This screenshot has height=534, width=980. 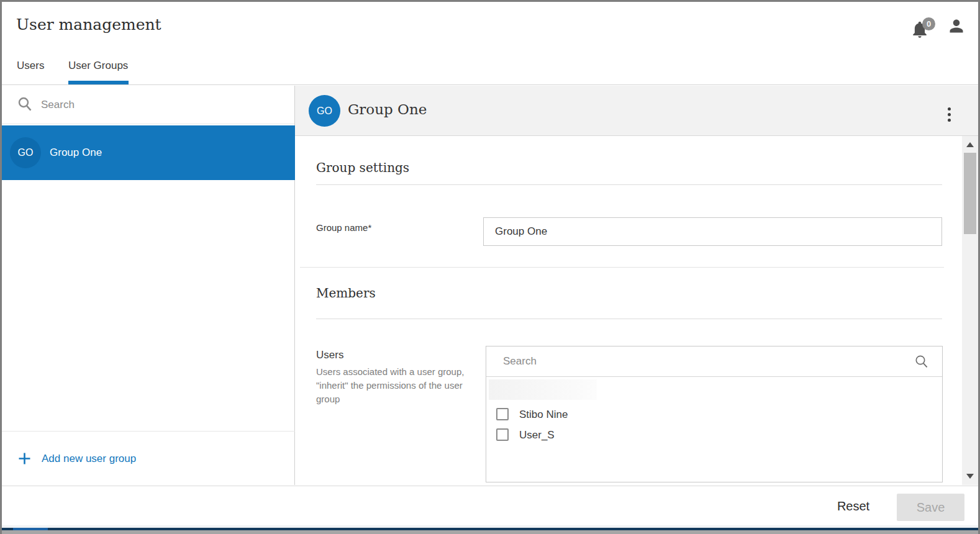 I want to click on scroll-down-arrow-icon, so click(x=970, y=476).